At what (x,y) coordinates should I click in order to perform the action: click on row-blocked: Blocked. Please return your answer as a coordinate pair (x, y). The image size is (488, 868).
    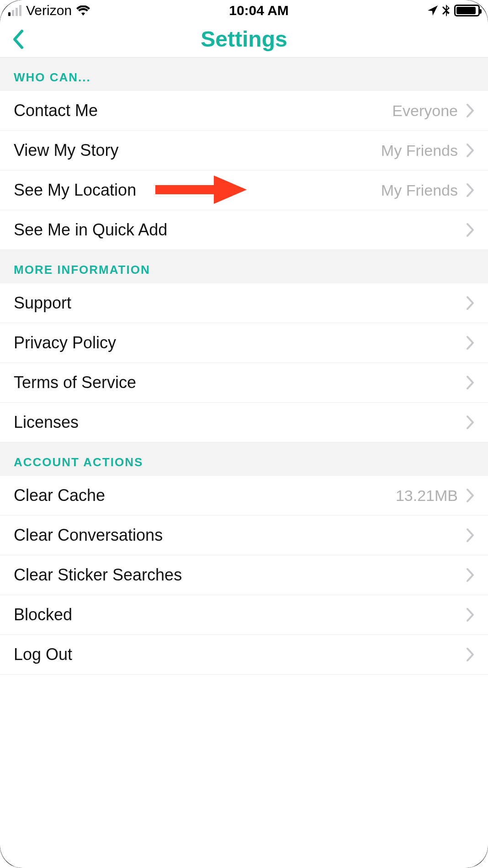
    Looking at the image, I should click on (244, 615).